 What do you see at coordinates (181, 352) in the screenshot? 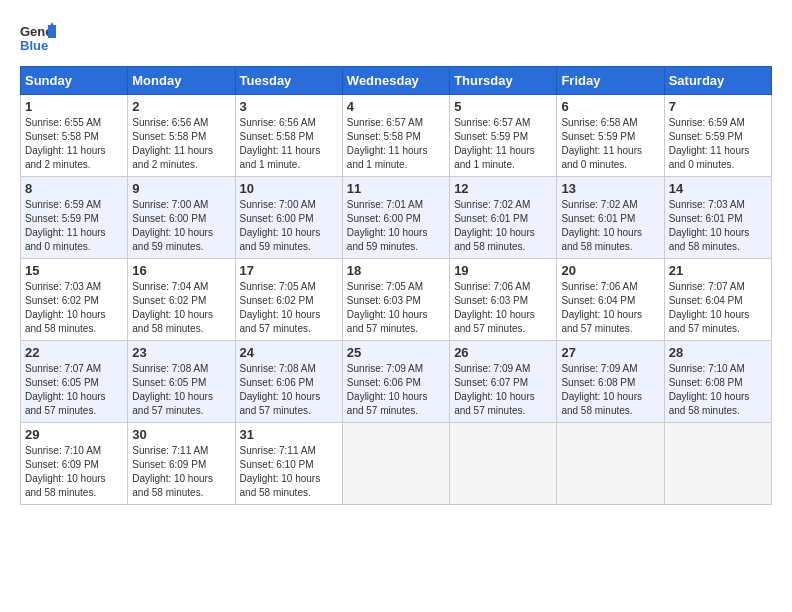
I see `day-number: 23` at bounding box center [181, 352].